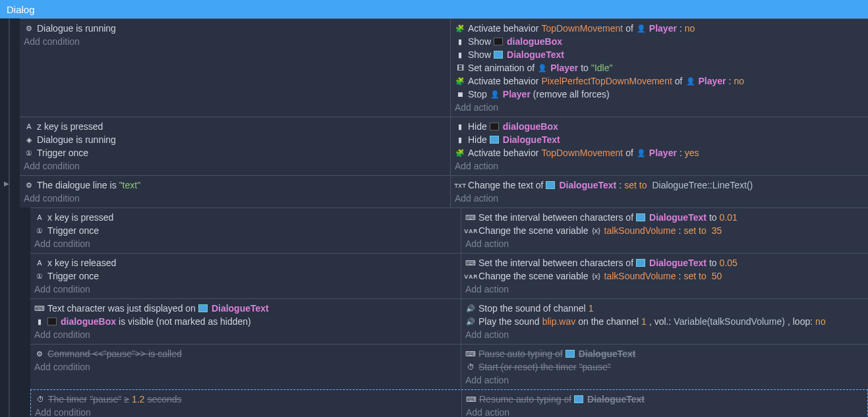 Image resolution: width=868 pixels, height=417 pixels. Describe the element at coordinates (235, 185) in the screenshot. I see `event-line: ⚙The dialogue line is "text"` at that location.